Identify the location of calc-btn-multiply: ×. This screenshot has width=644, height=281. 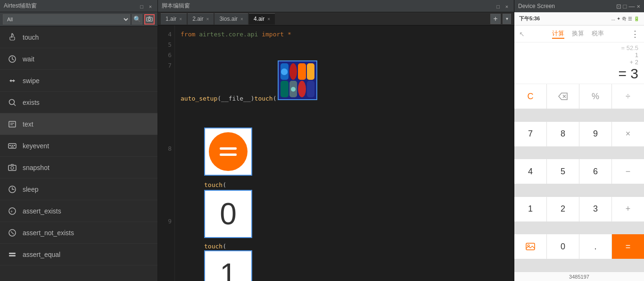
(628, 134).